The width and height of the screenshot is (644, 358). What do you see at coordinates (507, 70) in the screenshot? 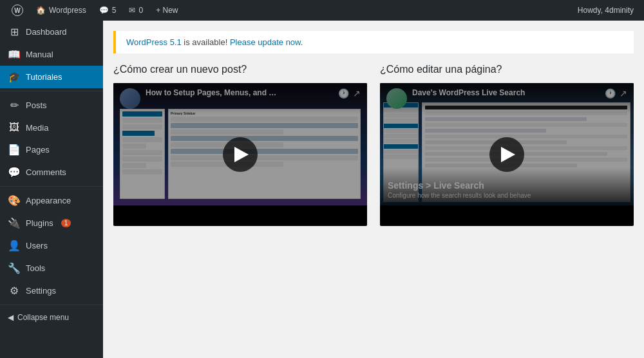
I see `tutorial-col2-title: ¿Cómo editar una página?` at bounding box center [507, 70].